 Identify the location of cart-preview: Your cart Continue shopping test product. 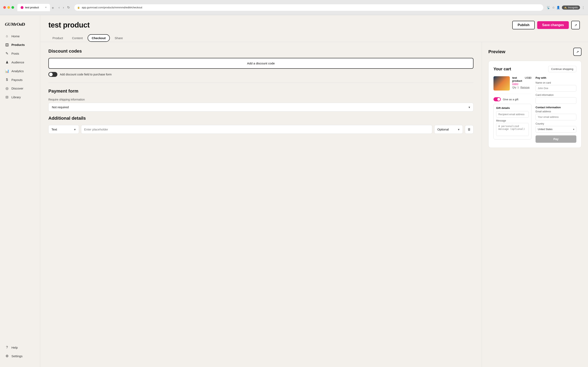
(535, 104).